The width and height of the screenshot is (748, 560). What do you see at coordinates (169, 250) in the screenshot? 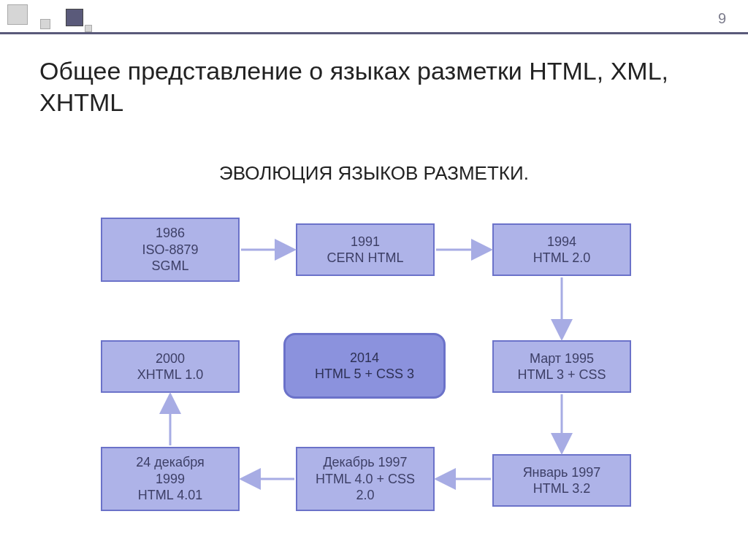
I see `box-line: ISO-8879` at bounding box center [169, 250].